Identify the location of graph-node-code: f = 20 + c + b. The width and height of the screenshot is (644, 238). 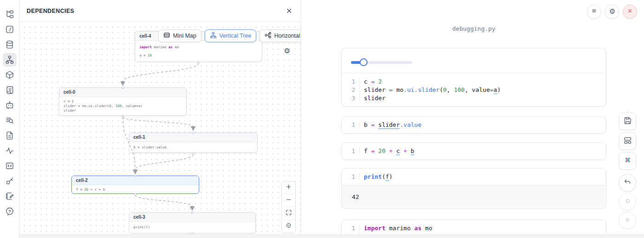
(135, 189).